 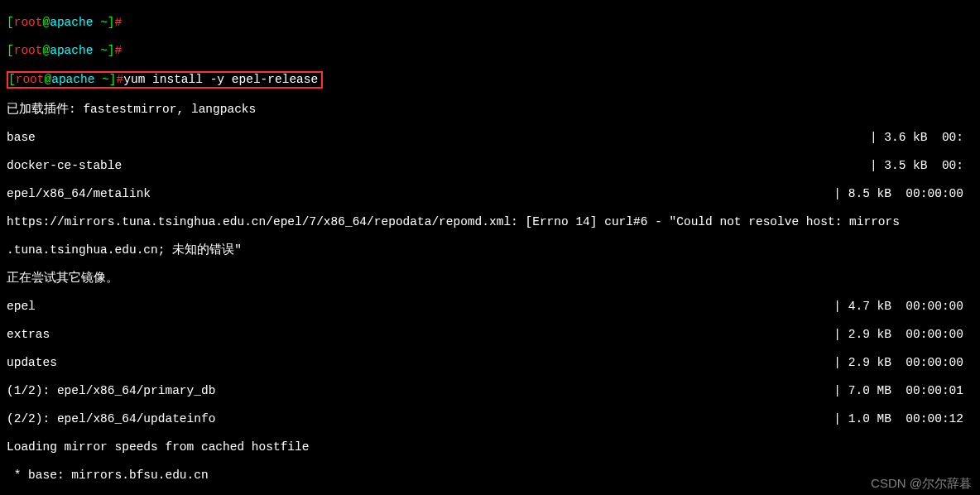 I want to click on mirror-base: * base: mirrors.bfsu.edu.cn, so click(x=490, y=475).